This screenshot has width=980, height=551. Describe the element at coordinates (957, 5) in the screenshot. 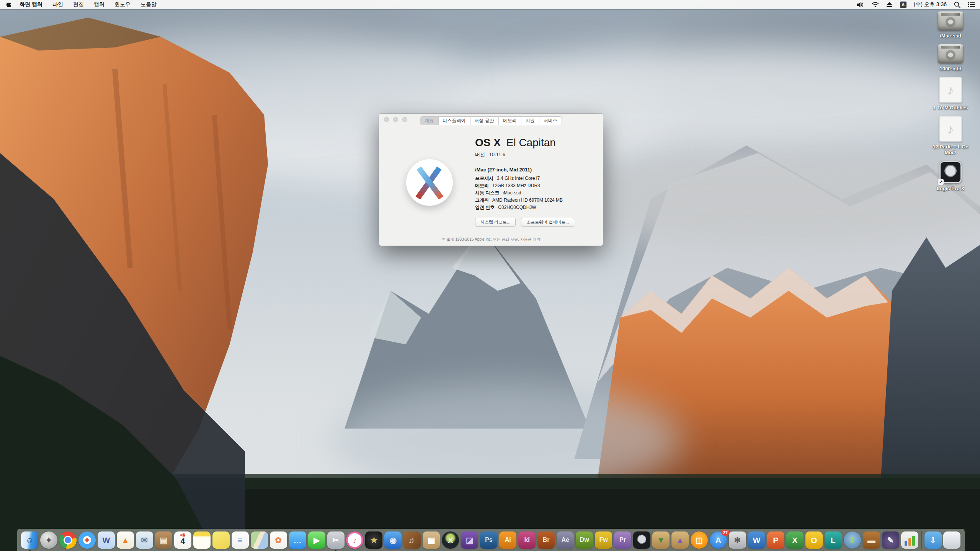

I see `spotlight-icon` at that location.